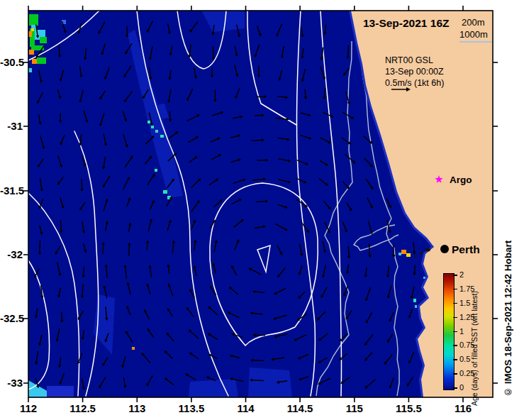 This screenshot has height=420, width=524. I want to click on model-time: 13-Sep 00:00Z, so click(414, 72).